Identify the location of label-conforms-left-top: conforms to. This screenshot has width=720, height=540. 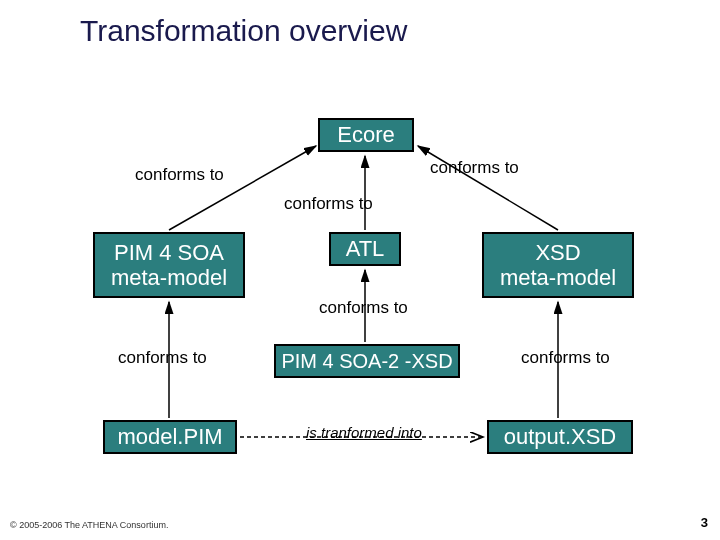
(180, 175).